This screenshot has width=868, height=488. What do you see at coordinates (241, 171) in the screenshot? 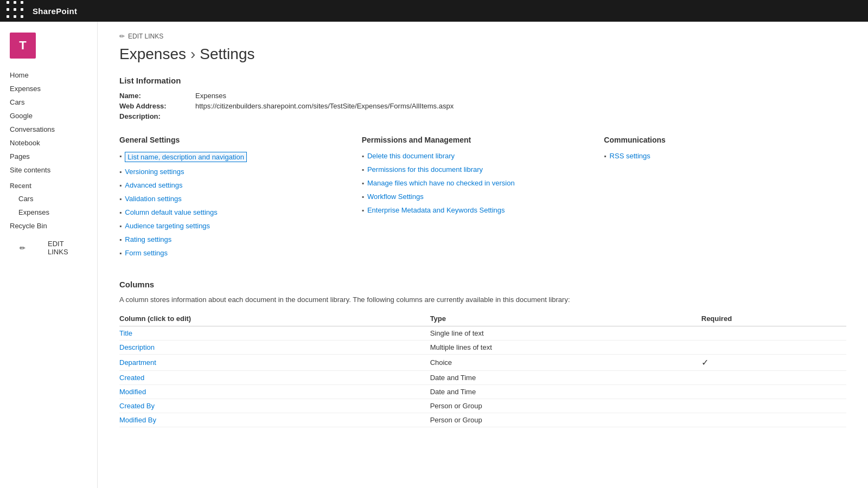
I see `settings-link-versioning: ▪ Versioning settings` at bounding box center [241, 171].